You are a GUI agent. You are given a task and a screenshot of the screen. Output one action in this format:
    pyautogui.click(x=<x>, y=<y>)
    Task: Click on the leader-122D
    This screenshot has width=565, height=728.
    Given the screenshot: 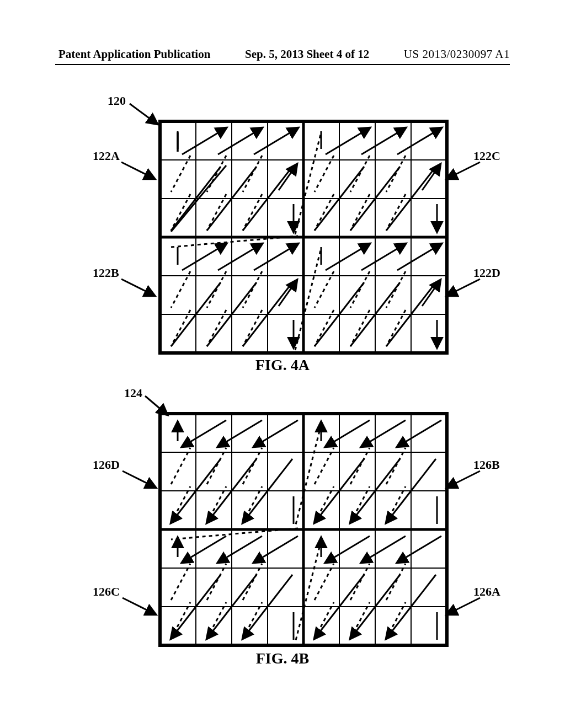 What is the action you would take?
    pyautogui.click(x=463, y=286)
    